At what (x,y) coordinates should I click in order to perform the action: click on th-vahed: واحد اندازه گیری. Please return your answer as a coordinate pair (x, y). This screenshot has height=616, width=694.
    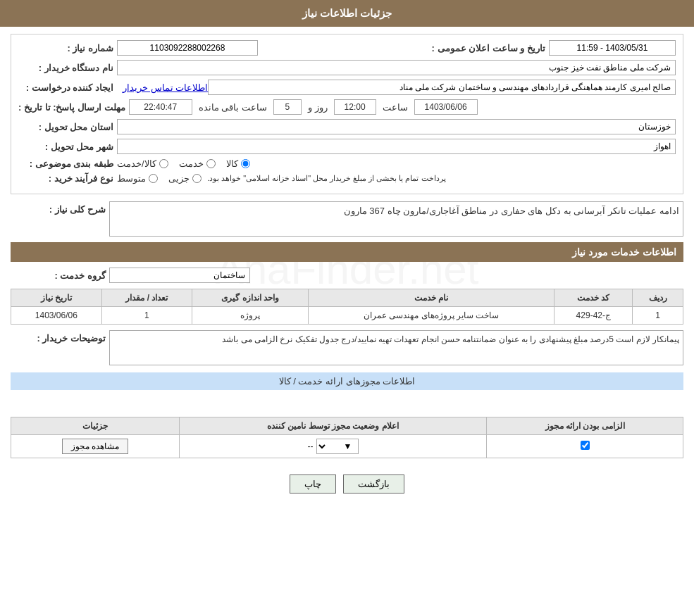
    Looking at the image, I should click on (251, 298).